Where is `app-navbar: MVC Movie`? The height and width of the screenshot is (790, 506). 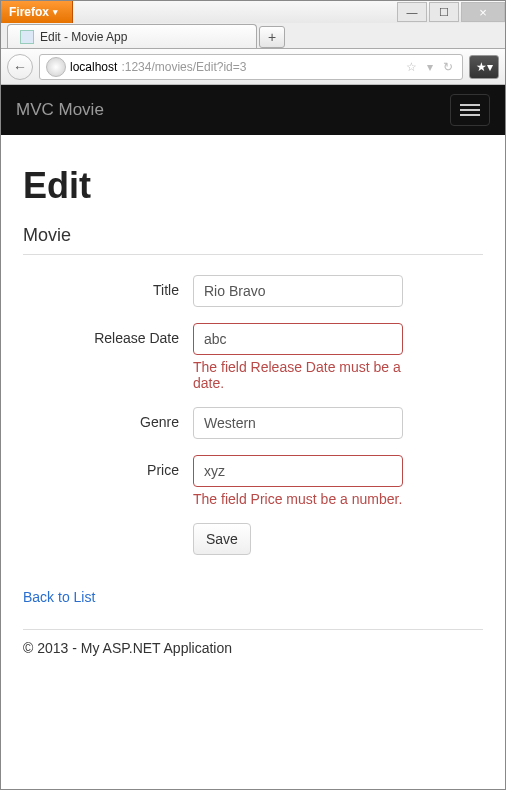
app-navbar: MVC Movie is located at coordinates (253, 110).